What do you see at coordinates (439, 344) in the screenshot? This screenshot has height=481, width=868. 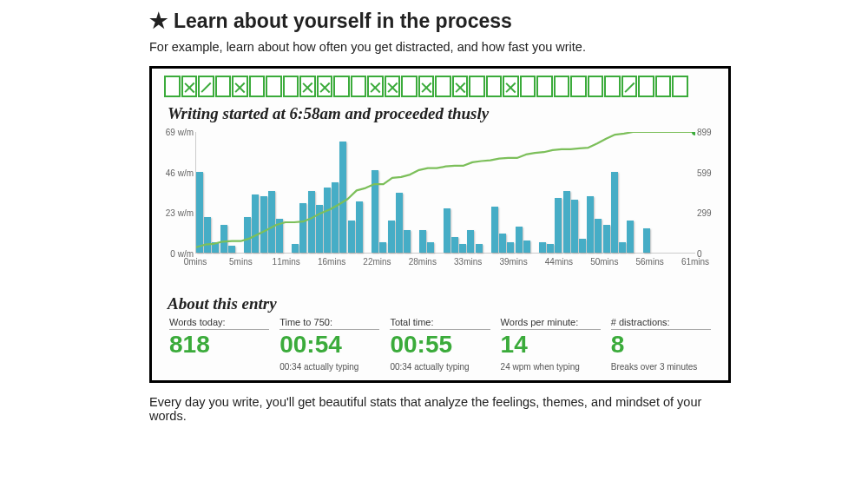 I see `stat-block: Total time:00:5500:34 actually typing` at bounding box center [439, 344].